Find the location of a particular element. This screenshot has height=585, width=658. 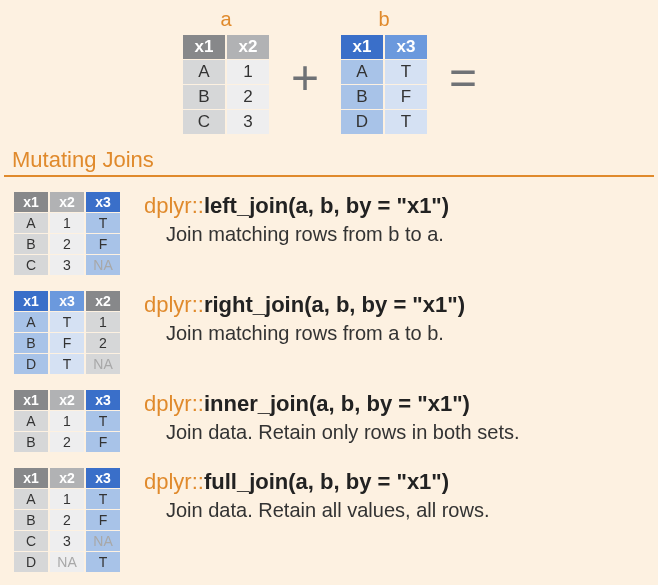

table-b-label: b is located at coordinates (384, 20).